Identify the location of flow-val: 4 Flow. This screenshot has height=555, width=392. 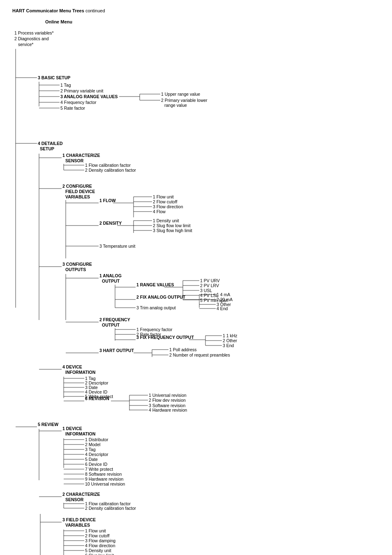
(159, 212).